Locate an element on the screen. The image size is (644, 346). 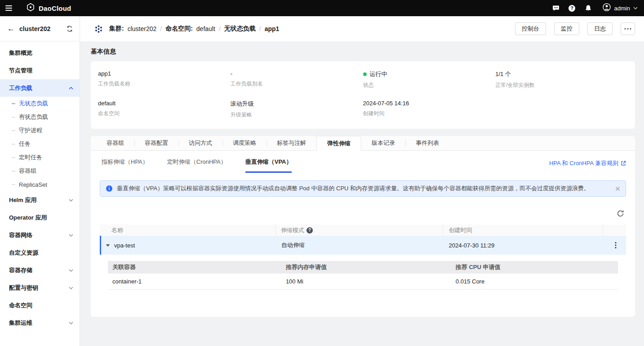
tab-event-list: 事件列表 is located at coordinates (427, 143).